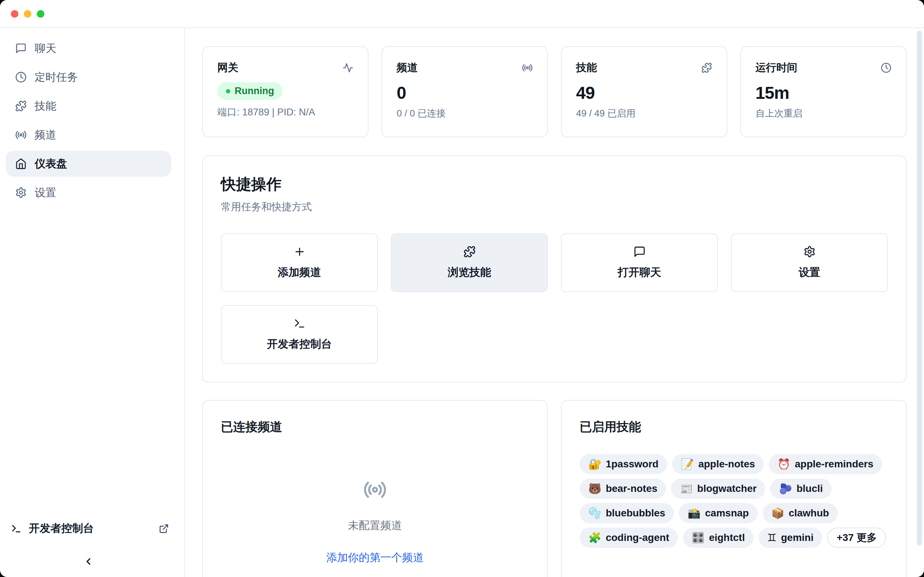  Describe the element at coordinates (164, 529) in the screenshot. I see `external-link-icon` at that location.